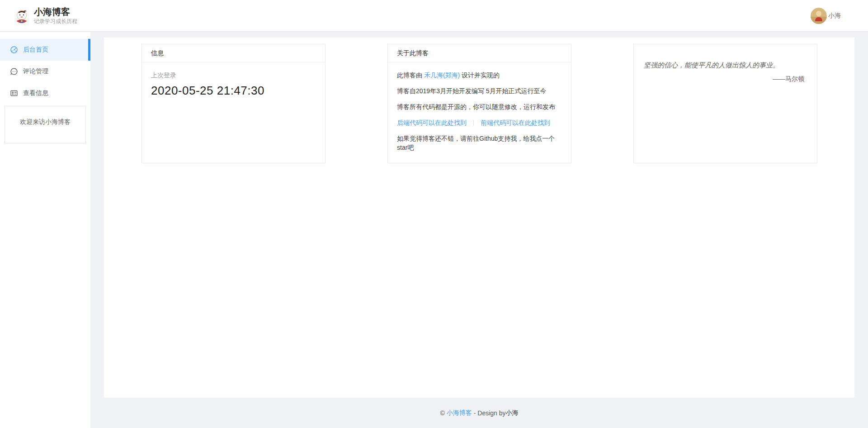 This screenshot has width=868, height=428. What do you see at coordinates (725, 79) in the screenshot?
I see `quote-author: ——马尔顿` at bounding box center [725, 79].